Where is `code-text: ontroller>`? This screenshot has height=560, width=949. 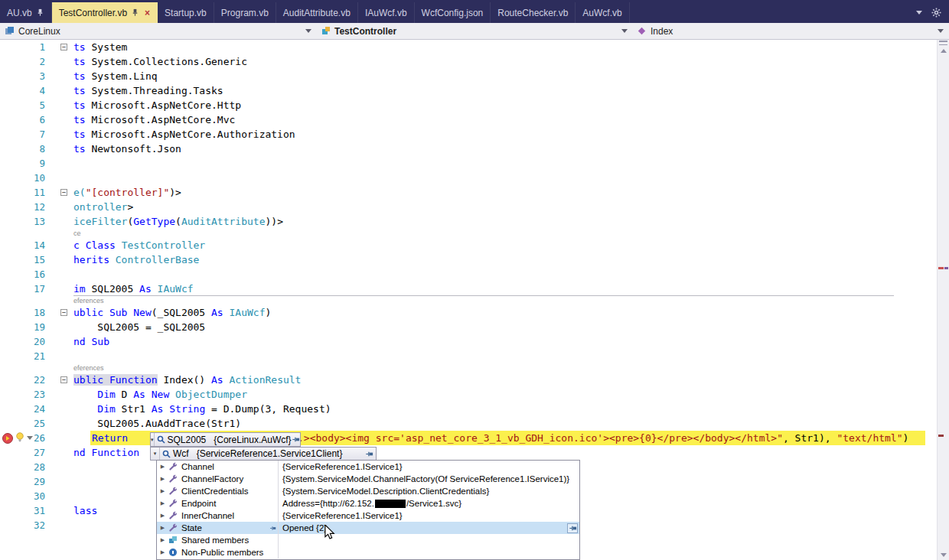
code-text: ontroller> is located at coordinates (505, 207).